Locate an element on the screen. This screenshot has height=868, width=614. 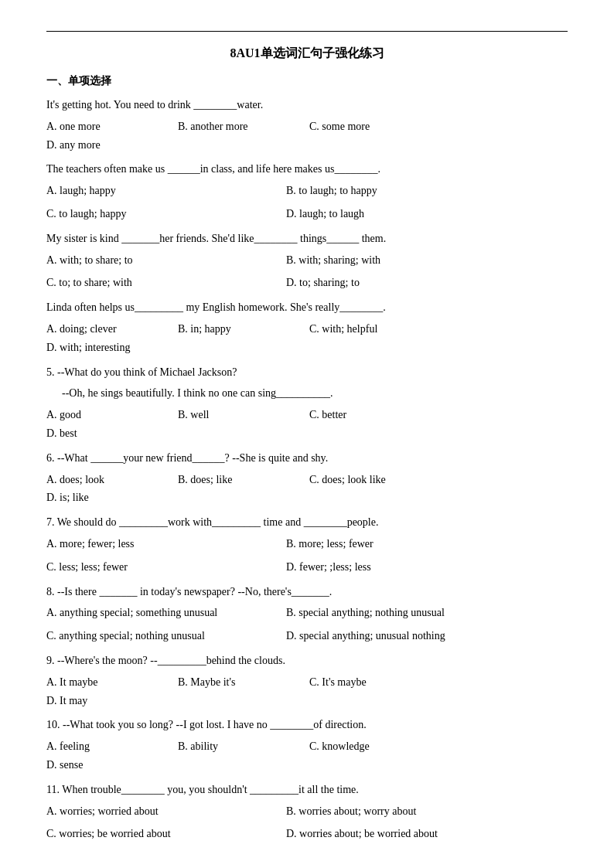
option-2-3: D. laugh; to laugh is located at coordinates (394, 214).